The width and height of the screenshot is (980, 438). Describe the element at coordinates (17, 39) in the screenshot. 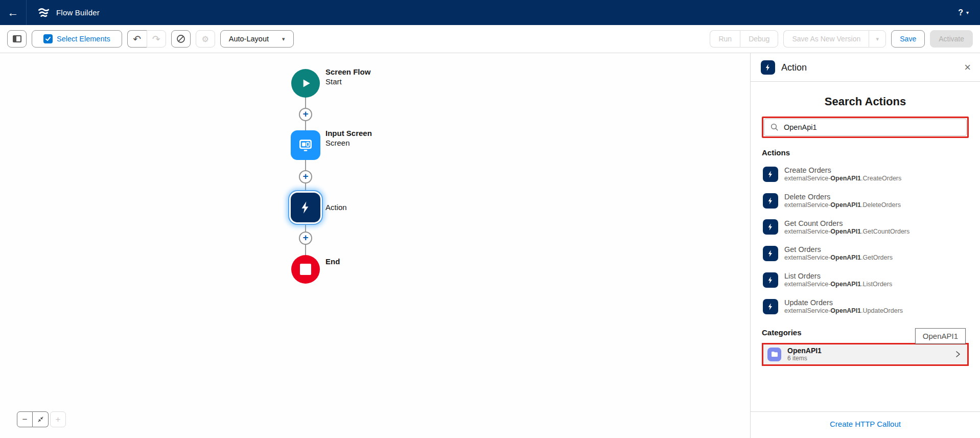

I see `toggle-panel-button` at that location.